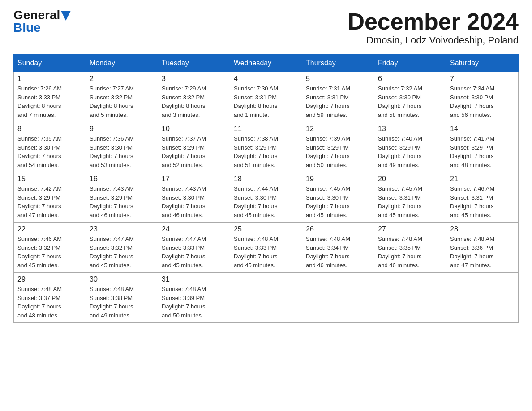 The image size is (532, 411). What do you see at coordinates (50, 152) in the screenshot?
I see `day-info: Sunrise: 7:35 AMSunset: 3:30 PMDaylight:…` at bounding box center [50, 152].